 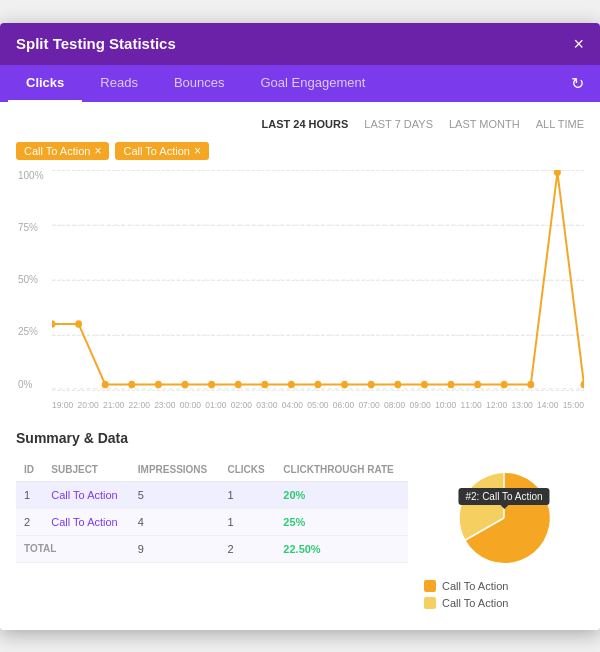 I want to click on legend-label-2: Call To Action, so click(x=475, y=603).